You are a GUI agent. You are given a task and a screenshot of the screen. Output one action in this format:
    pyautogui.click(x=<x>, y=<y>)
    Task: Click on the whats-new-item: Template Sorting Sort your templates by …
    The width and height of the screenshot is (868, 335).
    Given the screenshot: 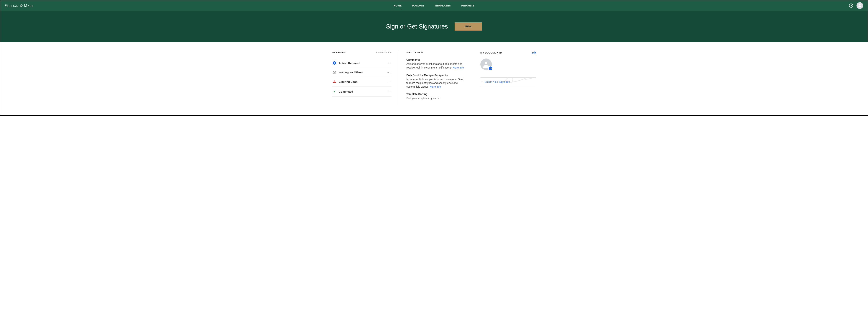 What is the action you would take?
    pyautogui.click(x=436, y=96)
    